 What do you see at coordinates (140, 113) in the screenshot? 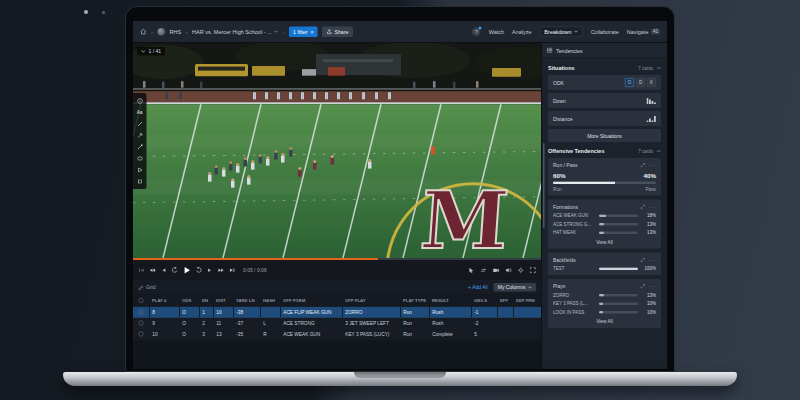
I see `text-tool-icon: Aa` at bounding box center [140, 113].